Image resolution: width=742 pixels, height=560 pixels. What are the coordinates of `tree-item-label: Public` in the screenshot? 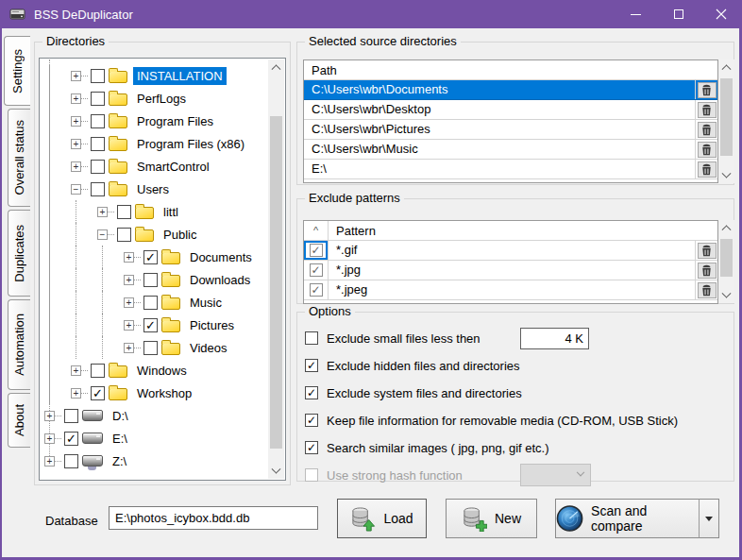 It's located at (179, 234).